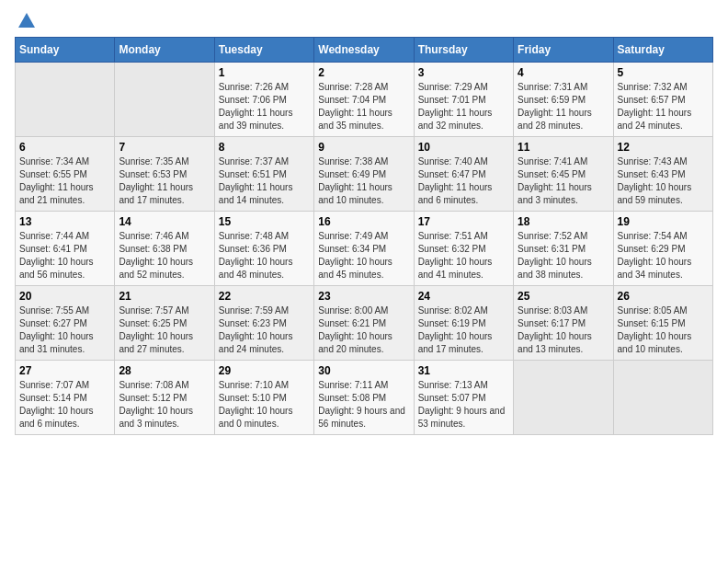 The image size is (728, 563). Describe the element at coordinates (256, 342) in the screenshot. I see `daylight-text: Daylight: 10 hours and 24 minutes.` at that location.